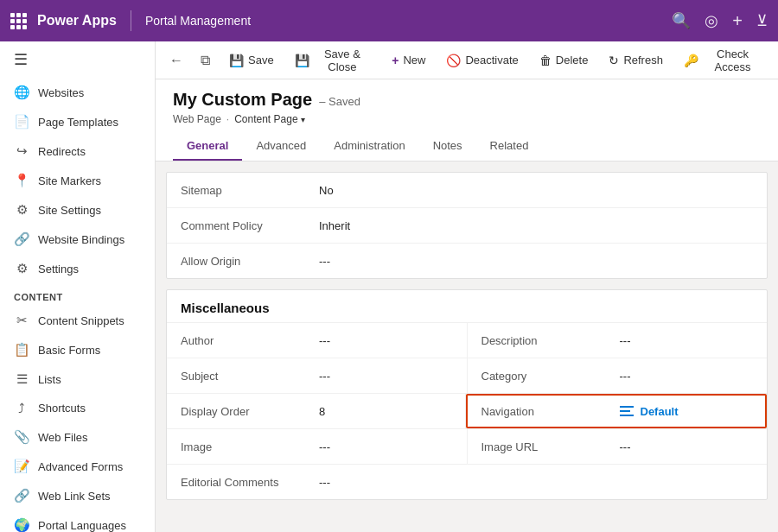 The height and width of the screenshot is (532, 778). Describe the element at coordinates (250, 447) in the screenshot. I see `image-label: Image` at that location.